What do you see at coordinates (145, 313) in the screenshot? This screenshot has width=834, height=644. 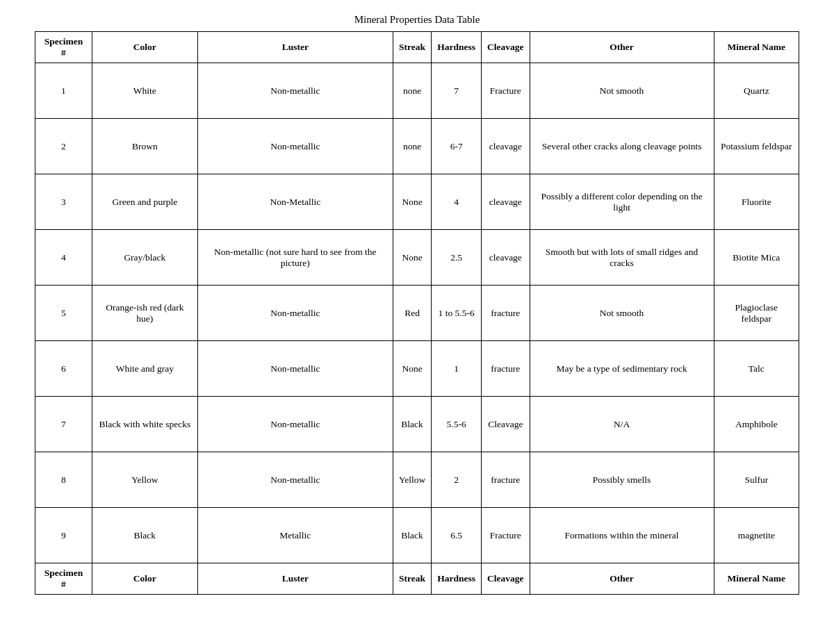 I see `cell-color-5: Orange-ish red (dark hue)` at bounding box center [145, 313].